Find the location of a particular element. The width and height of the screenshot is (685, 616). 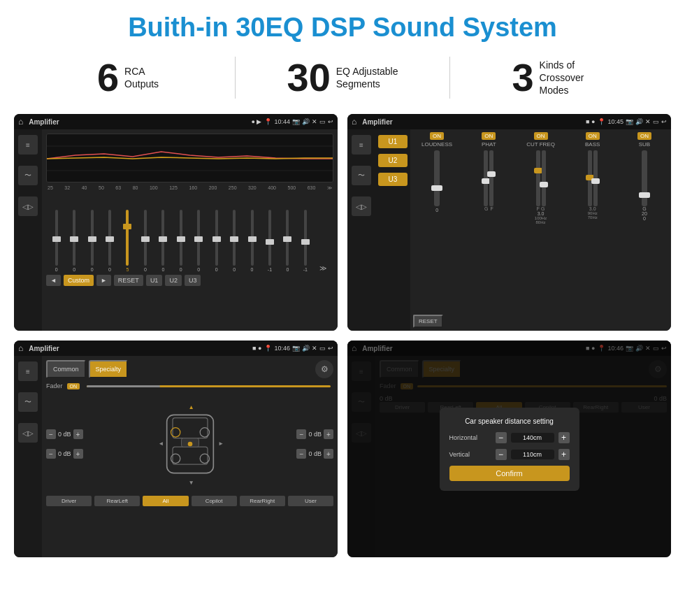

plus-btn-1: + is located at coordinates (78, 434).